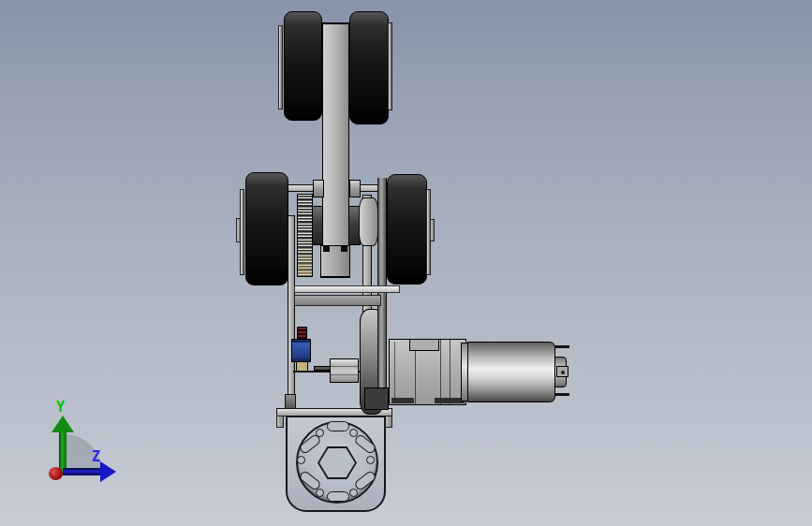 The height and width of the screenshot is (526, 812). I want to click on micro-servo, so click(302, 350).